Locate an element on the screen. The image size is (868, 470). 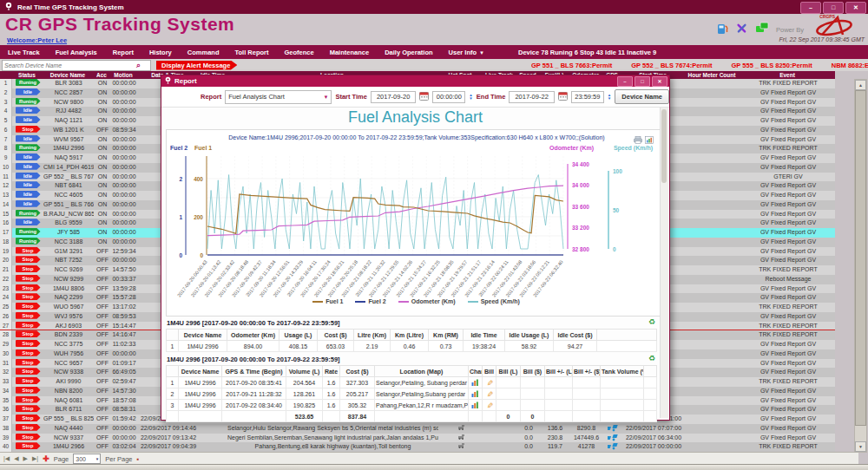
menu-item-toll-report: Toll Report is located at coordinates (252, 52).